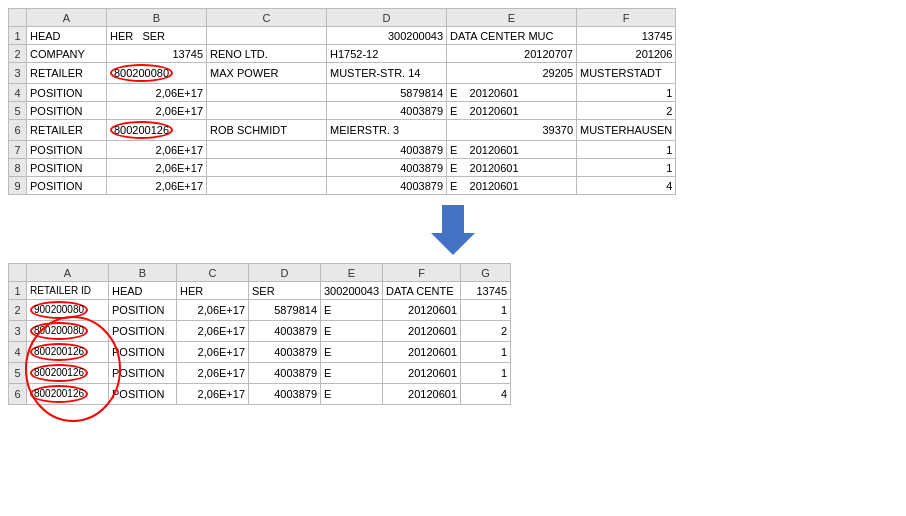 This screenshot has width=906, height=516. I want to click on table-row: 3 RETAILER 800200080 MAX POWER MUSTER-ST…, so click(342, 74).